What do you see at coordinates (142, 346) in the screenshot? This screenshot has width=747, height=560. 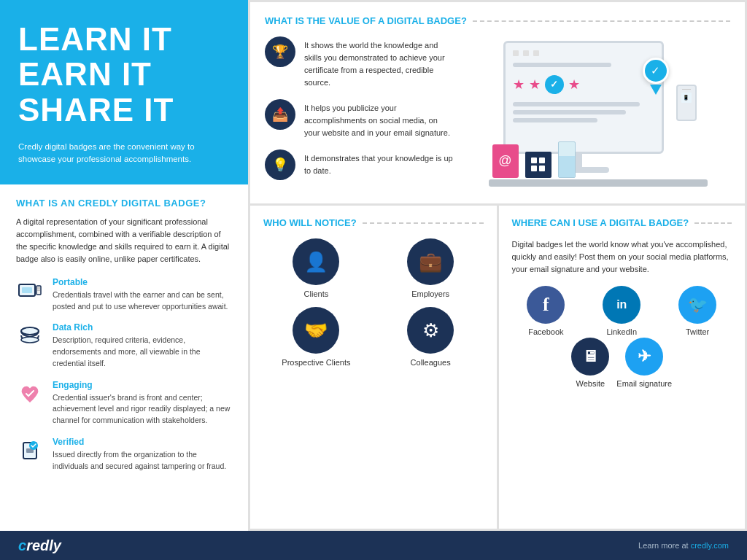 I see `feature-datarich-text: Data Rich Description, required criteria…` at bounding box center [142, 346].